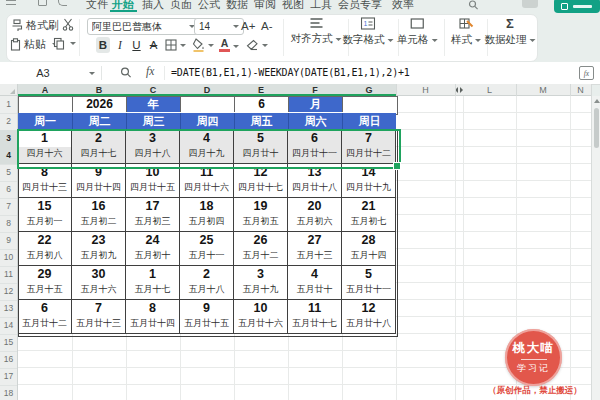 This screenshot has width=600, height=400. I want to click on alignment-group-button: 对齐方式, so click(316, 32).